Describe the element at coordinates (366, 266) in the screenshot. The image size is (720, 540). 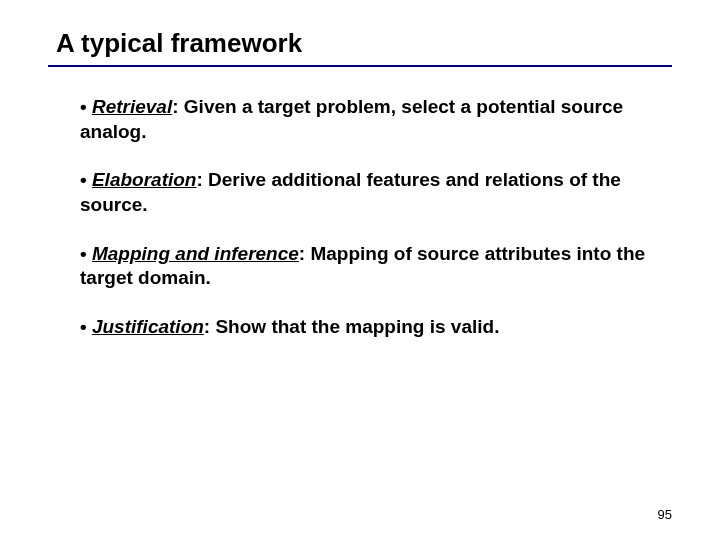
I see `bullet-mapping: • Mapping and inference: Mapping of sour…` at that location.